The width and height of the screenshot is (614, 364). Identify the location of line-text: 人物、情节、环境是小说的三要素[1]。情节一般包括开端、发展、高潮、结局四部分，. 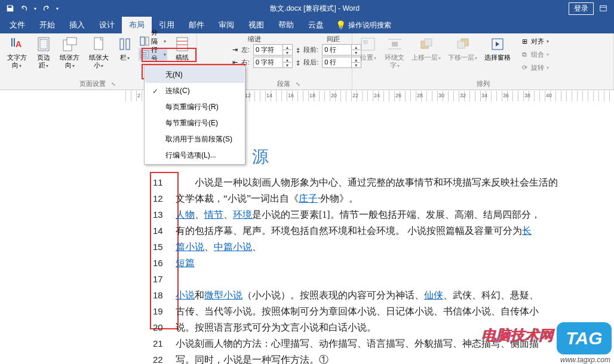
(373, 215).